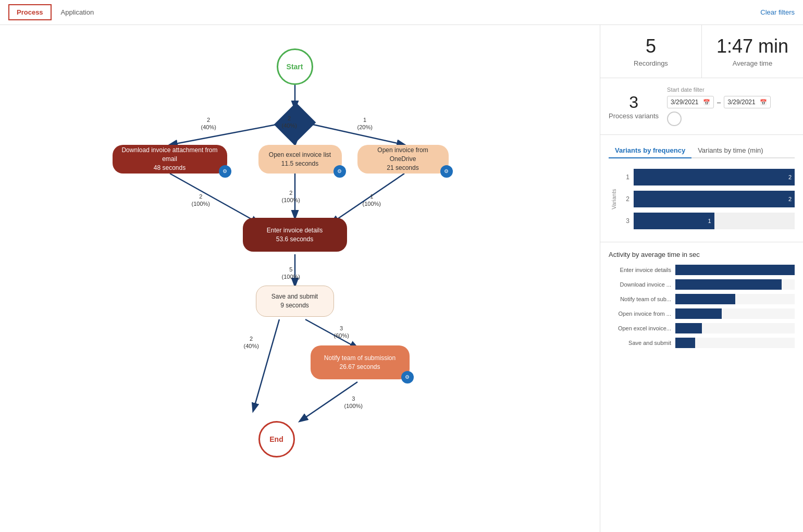  I want to click on variants-filter: 3 Process variants Start date filter 3/2…, so click(701, 106).